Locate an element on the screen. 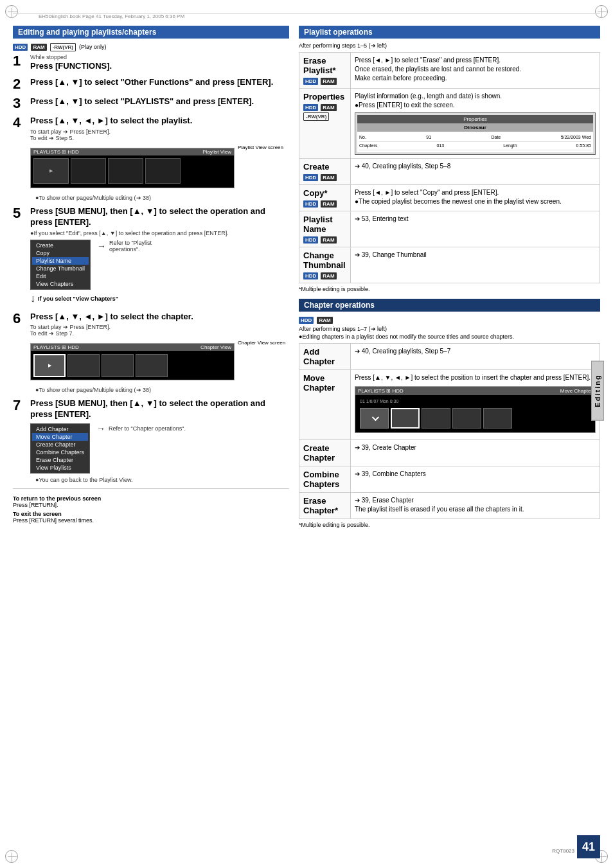 The height and width of the screenshot is (868, 613). create-chapter-label: CreateChapter is located at coordinates (319, 453).